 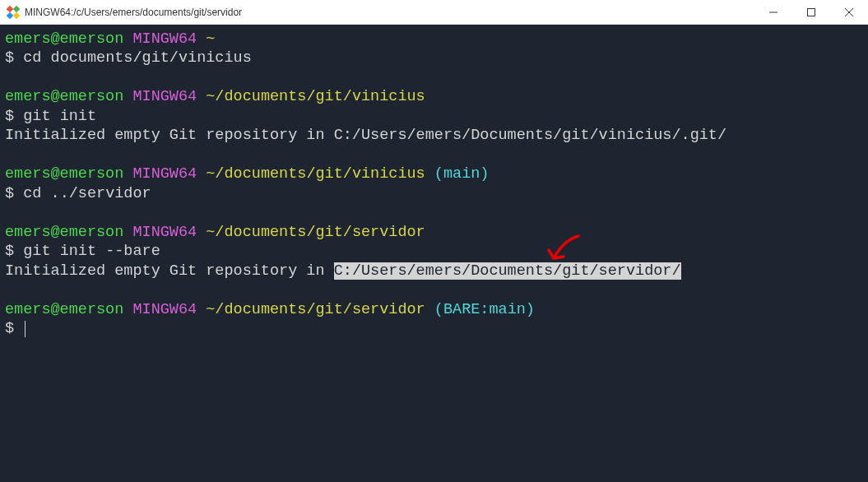 I want to click on command-text: git init --bare, so click(x=92, y=252).